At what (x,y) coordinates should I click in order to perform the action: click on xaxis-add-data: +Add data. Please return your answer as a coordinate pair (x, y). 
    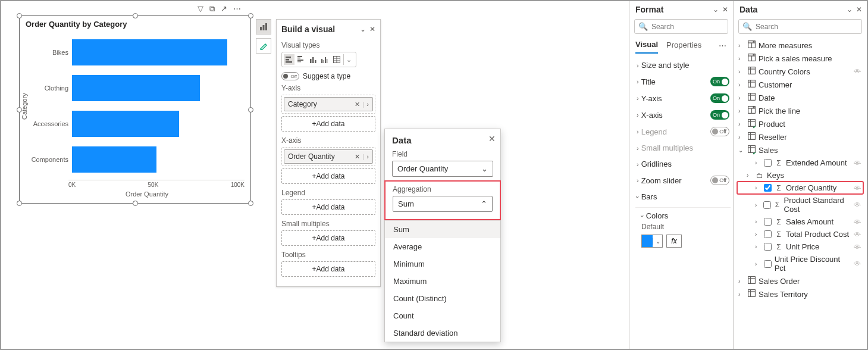
    Looking at the image, I should click on (328, 176).